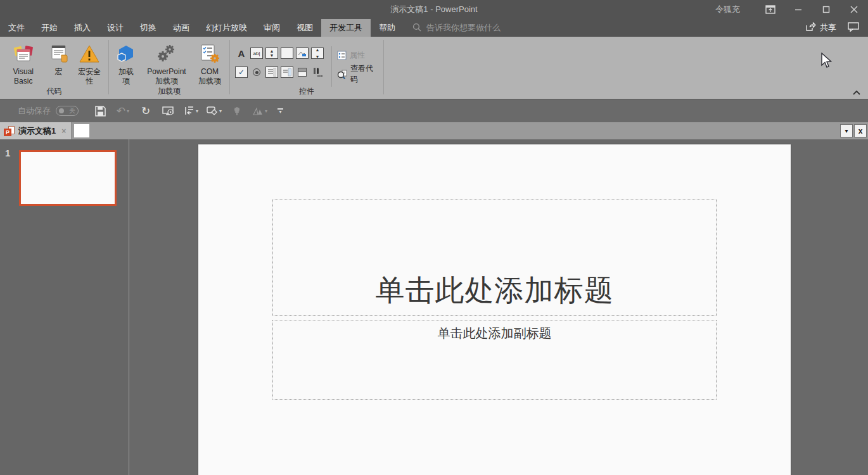 Image resolution: width=868 pixels, height=475 pixels. Describe the element at coordinates (272, 53) in the screenshot. I see `spinbutton-control-icon: ▲▼` at that location.